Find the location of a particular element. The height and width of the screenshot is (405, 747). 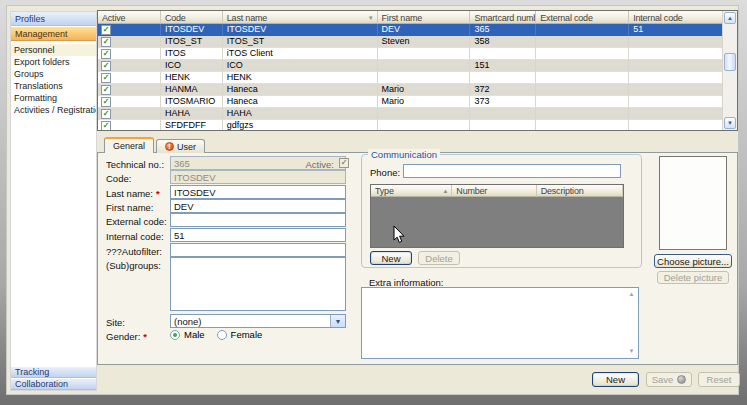

cell-code: HAHA is located at coordinates (192, 114).